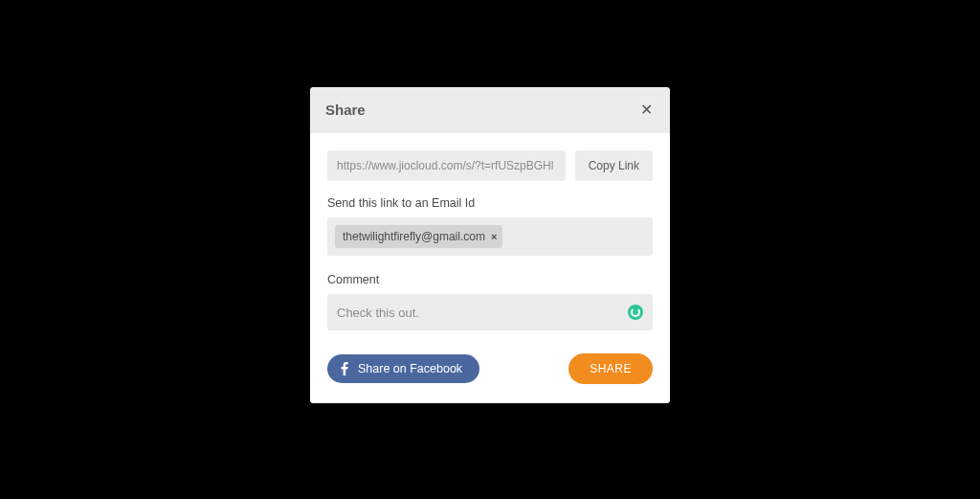  What do you see at coordinates (410, 369) in the screenshot?
I see `fb-button-label: Share on Facebook` at bounding box center [410, 369].